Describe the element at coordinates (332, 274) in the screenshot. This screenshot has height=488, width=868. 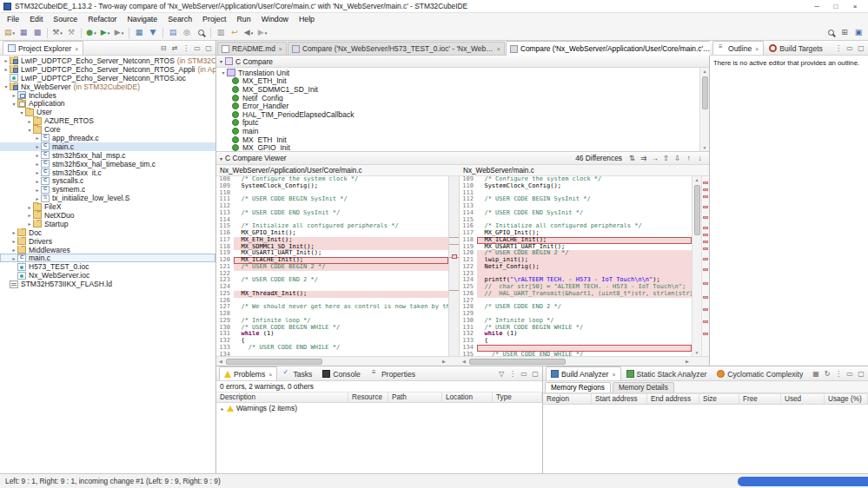
I see `code-line-left-122: 122` at that location.